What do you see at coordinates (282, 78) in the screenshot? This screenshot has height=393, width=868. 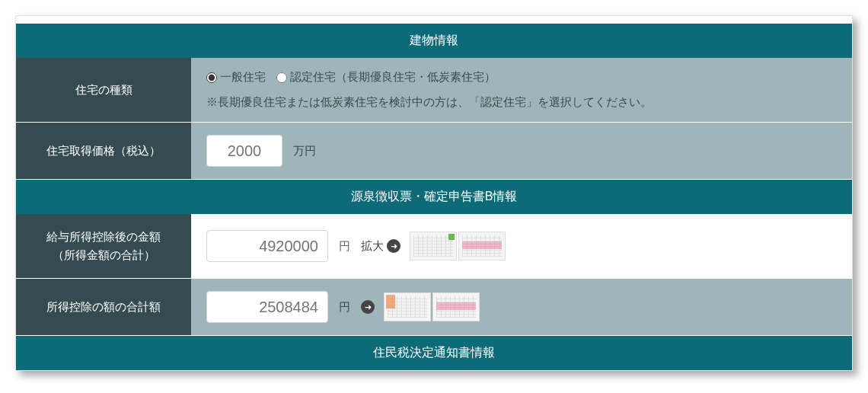 I see `radio-certified-input` at bounding box center [282, 78].